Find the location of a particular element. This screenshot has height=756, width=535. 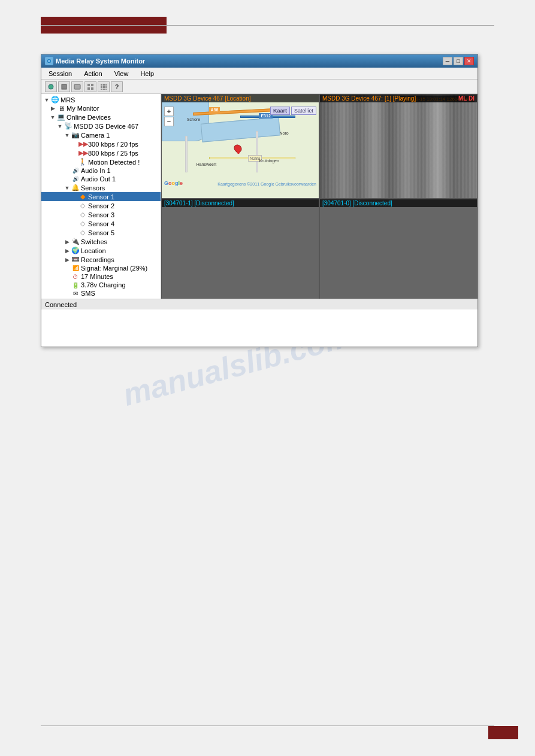

sidebar-item-mrs: ▼ 🌐 MRS is located at coordinates (101, 99).